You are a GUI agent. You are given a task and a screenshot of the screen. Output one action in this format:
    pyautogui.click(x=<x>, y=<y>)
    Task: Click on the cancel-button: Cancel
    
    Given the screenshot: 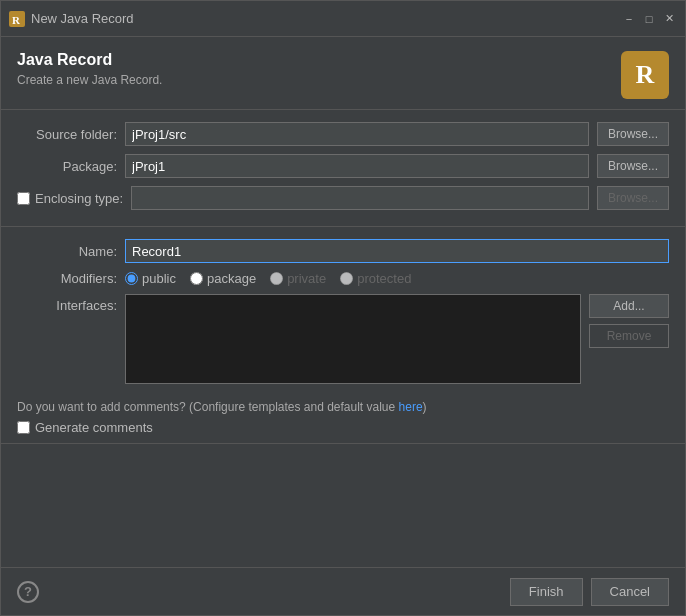 What is the action you would take?
    pyautogui.click(x=630, y=592)
    